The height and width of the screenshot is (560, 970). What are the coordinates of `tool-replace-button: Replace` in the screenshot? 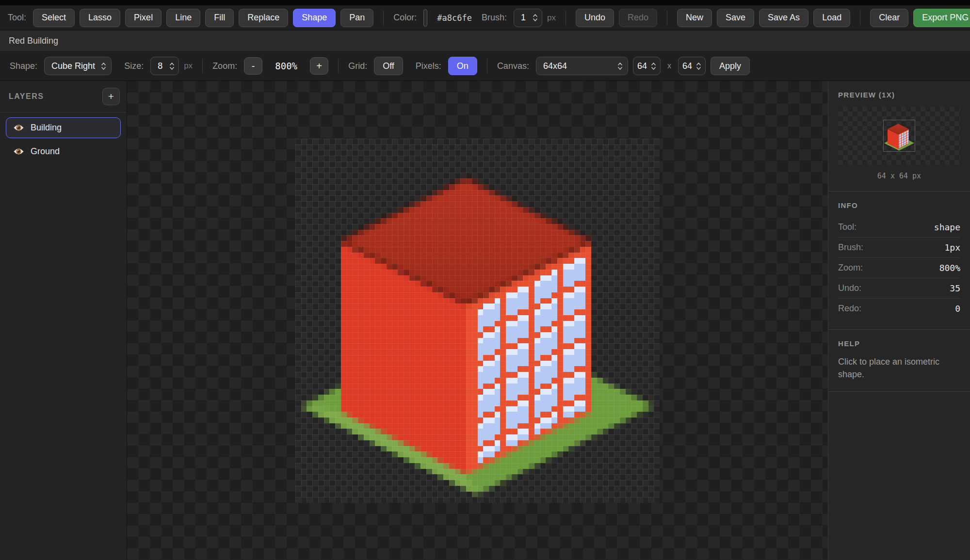 It's located at (263, 18).